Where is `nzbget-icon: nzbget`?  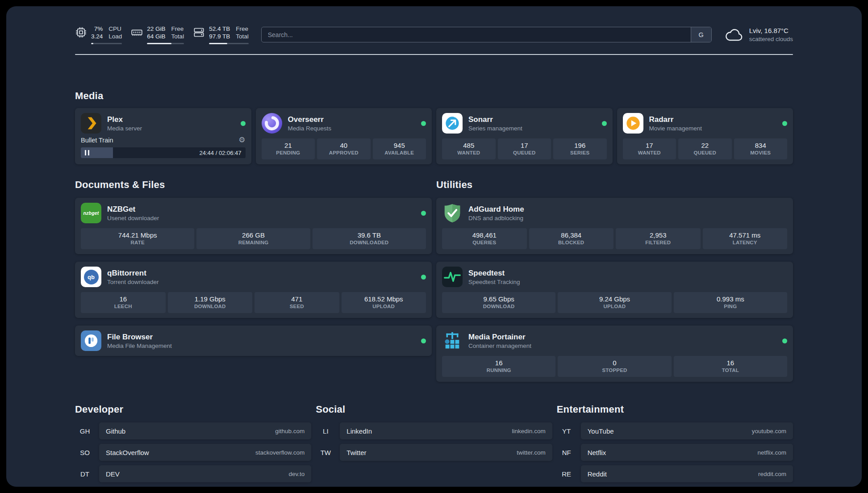
nzbget-icon: nzbget is located at coordinates (91, 213).